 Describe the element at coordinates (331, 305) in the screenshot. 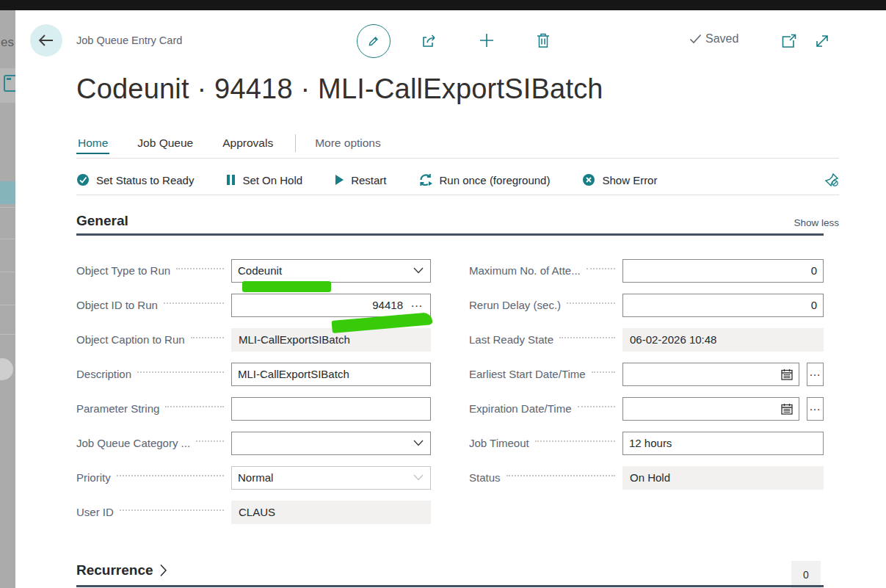

I see `object-id-field: …` at that location.